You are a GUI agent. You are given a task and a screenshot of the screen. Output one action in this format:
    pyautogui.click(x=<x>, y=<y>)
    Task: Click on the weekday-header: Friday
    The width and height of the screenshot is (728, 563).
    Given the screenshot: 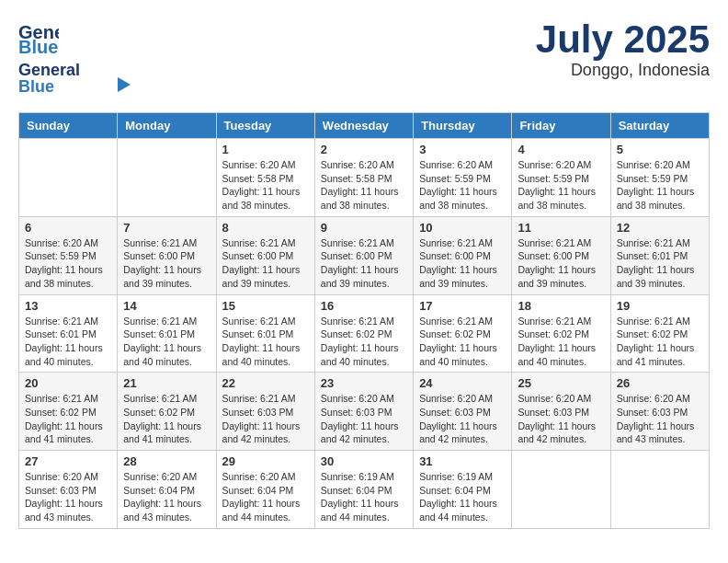 What is the action you would take?
    pyautogui.click(x=561, y=126)
    